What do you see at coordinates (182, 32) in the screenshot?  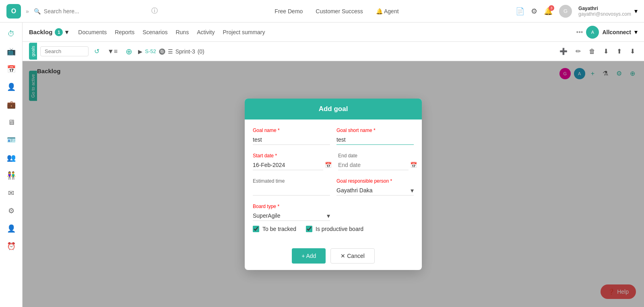 I see `nav-runs: Runs` at bounding box center [182, 32].